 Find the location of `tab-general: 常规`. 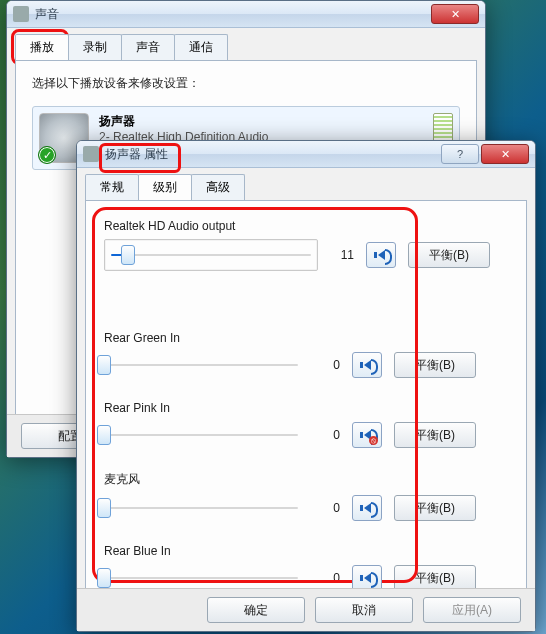

tab-general: 常规 is located at coordinates (112, 187).